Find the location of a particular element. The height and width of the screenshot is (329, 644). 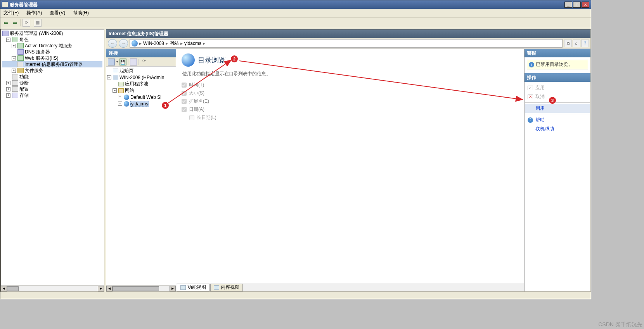

alerts-header: 警报 is located at coordinates (557, 53).